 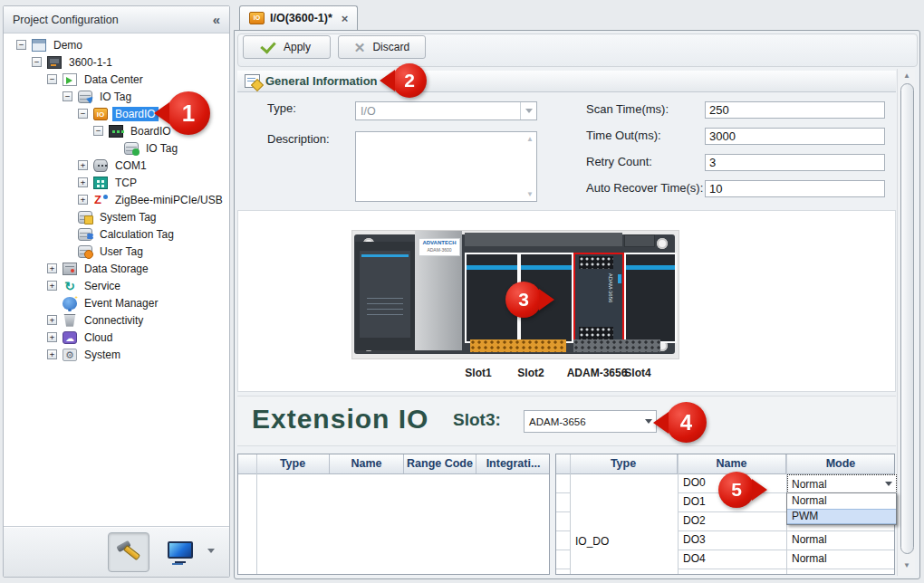 I want to click on mode-dropdown-list: Normal PWM, so click(x=842, y=509).